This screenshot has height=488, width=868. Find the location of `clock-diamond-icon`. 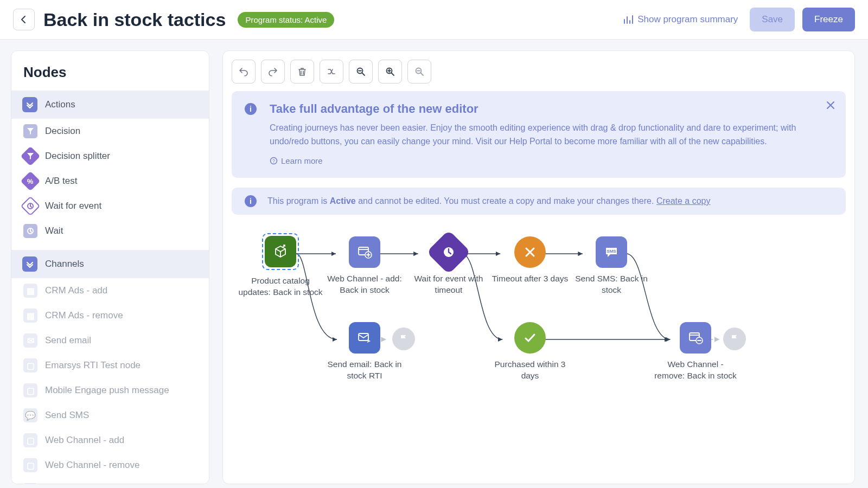

clock-diamond-icon is located at coordinates (449, 252).